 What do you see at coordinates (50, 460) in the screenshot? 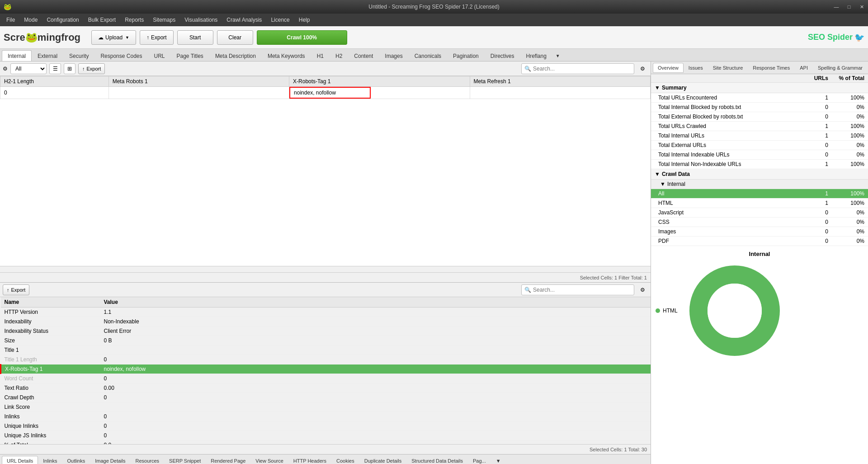
I see `bottom-tab-inlinks: Inlinks` at bounding box center [50, 460].